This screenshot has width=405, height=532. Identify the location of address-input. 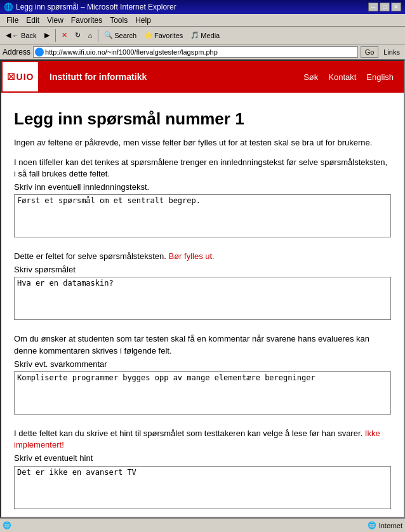
(201, 52).